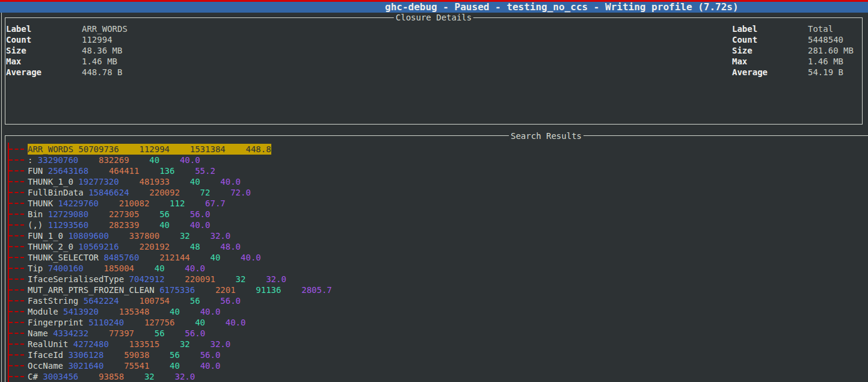 The height and width of the screenshot is (382, 868). I want to click on closure-max: 40, so click(200, 322).